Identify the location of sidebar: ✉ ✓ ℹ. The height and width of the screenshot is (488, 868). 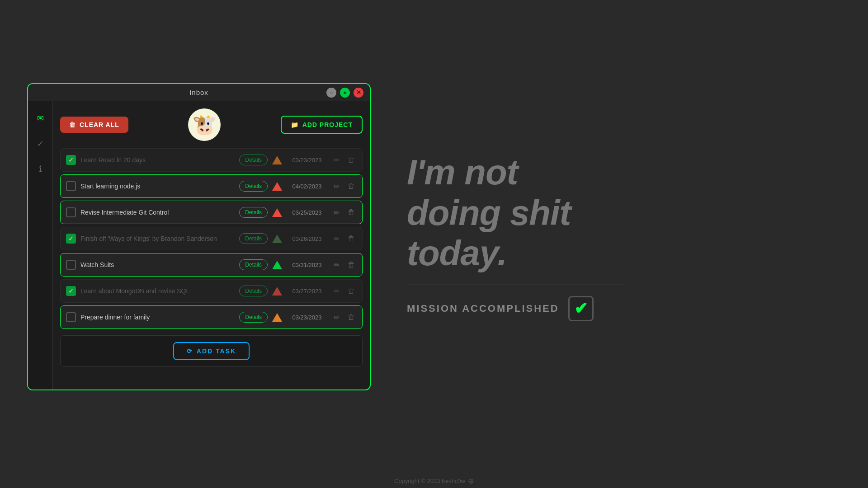
(41, 245).